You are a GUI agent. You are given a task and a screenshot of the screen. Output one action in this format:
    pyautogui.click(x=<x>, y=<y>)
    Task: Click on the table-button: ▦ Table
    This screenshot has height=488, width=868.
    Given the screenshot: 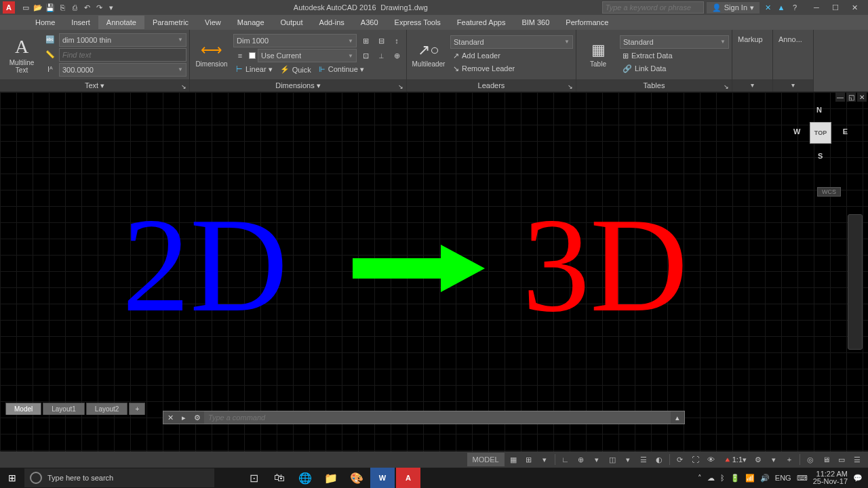 What is the action you would take?
    pyautogui.click(x=598, y=54)
    